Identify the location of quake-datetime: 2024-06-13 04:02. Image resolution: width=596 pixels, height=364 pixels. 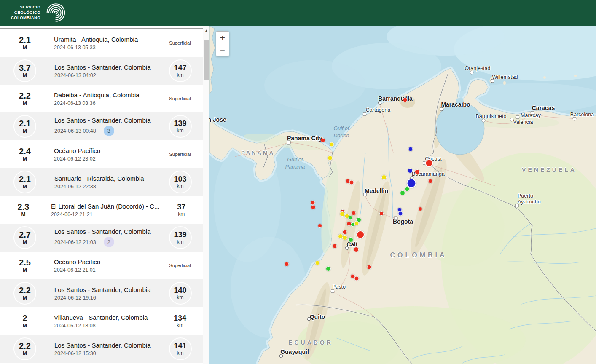
(75, 75).